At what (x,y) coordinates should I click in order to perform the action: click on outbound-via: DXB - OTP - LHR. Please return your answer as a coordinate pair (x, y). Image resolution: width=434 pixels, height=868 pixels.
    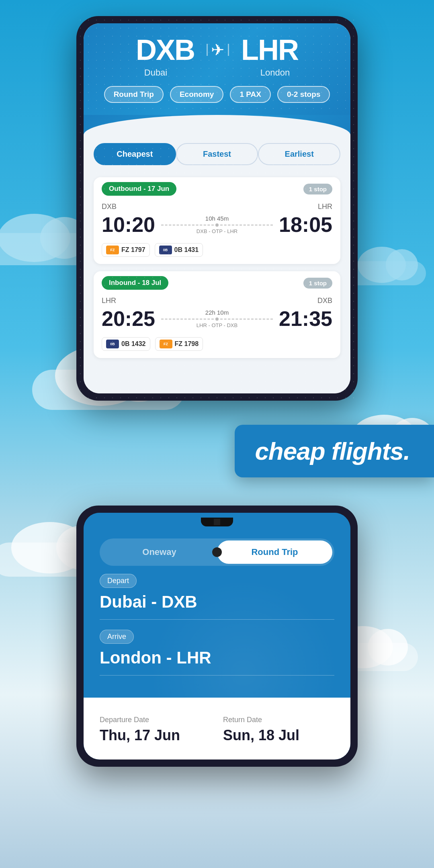
    Looking at the image, I should click on (217, 231).